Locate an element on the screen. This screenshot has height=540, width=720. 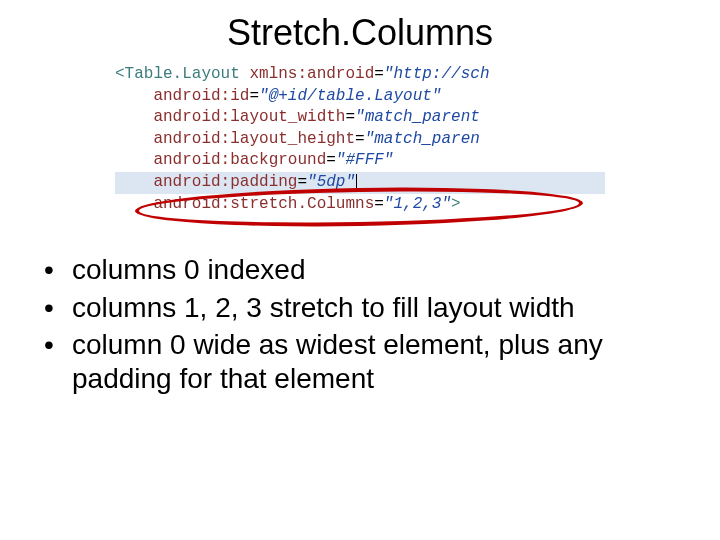
code-attr: android:id is located at coordinates (201, 96).